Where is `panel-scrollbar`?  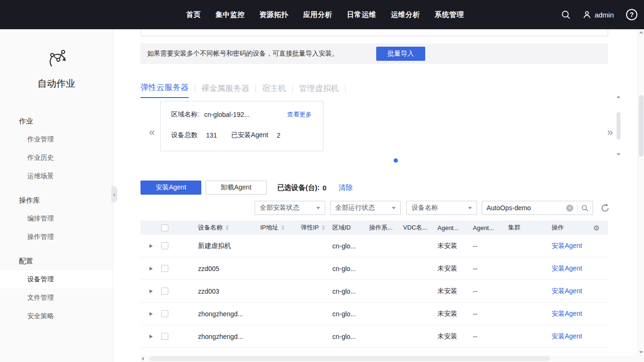 panel-scrollbar is located at coordinates (619, 125).